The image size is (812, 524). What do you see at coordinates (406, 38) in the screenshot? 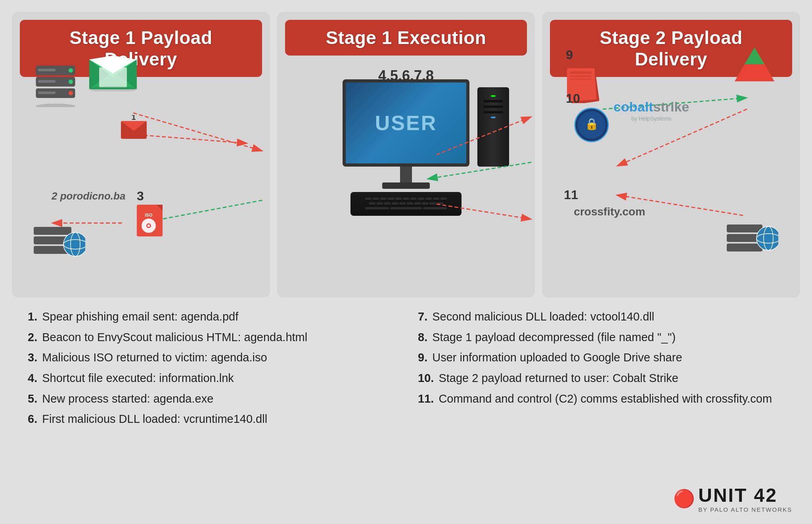
I see `stage2-header: Stage 1 Execution` at bounding box center [406, 38].